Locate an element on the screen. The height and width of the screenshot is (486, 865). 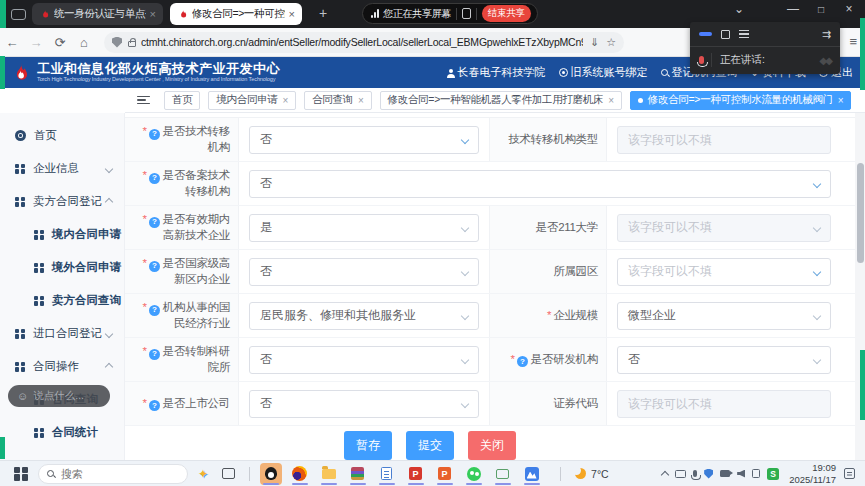
save-draft-button: 暂存 is located at coordinates (368, 446).